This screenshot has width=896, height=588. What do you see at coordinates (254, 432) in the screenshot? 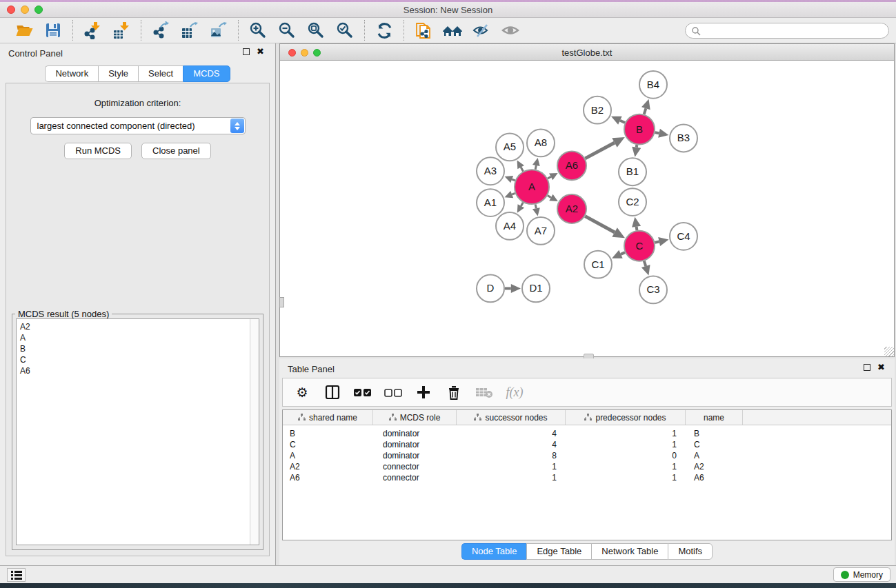
I see `result-list-scrollbar` at bounding box center [254, 432].